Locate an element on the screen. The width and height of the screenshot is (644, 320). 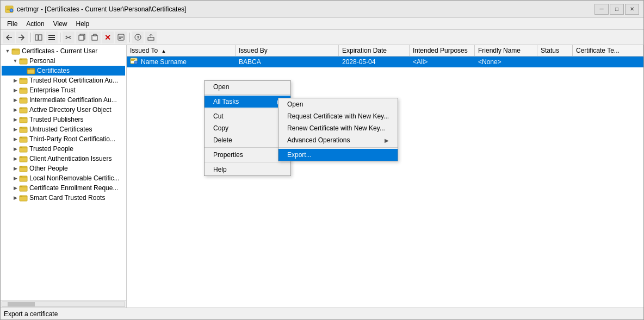
col-header-purposes: Intended Purposes is located at coordinates (442, 51).